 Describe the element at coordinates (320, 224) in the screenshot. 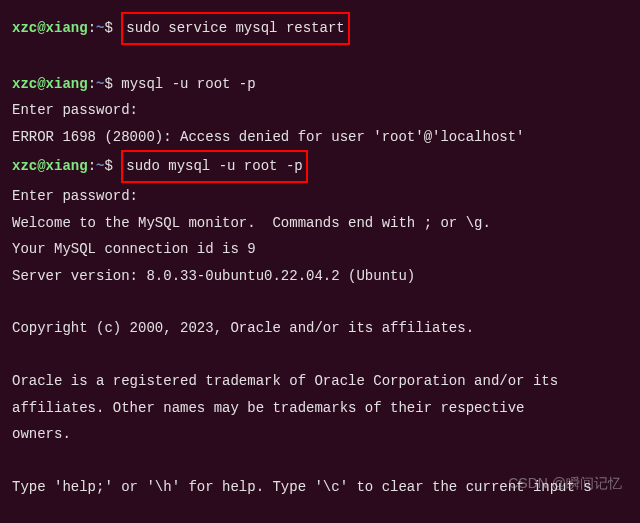

I see `terminal-line-welcome: Welcome to the MySQL monitor. Commands e…` at that location.